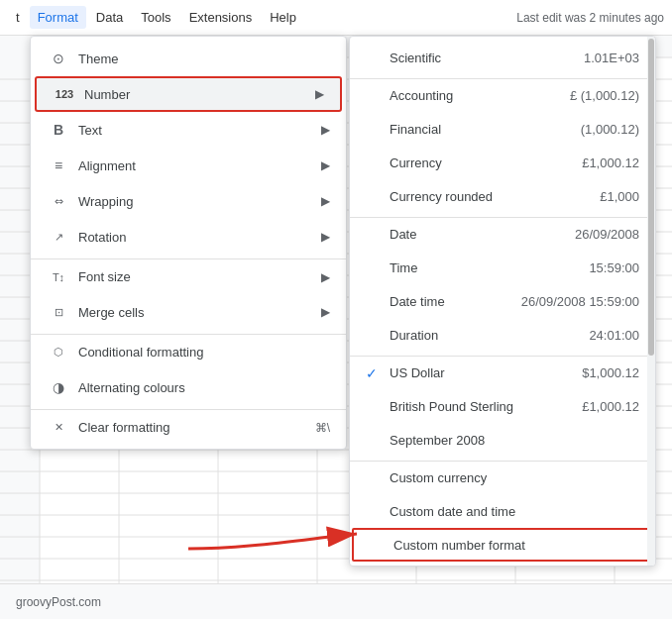  What do you see at coordinates (283, 18) in the screenshot?
I see `help-menu-item: Help` at bounding box center [283, 18].